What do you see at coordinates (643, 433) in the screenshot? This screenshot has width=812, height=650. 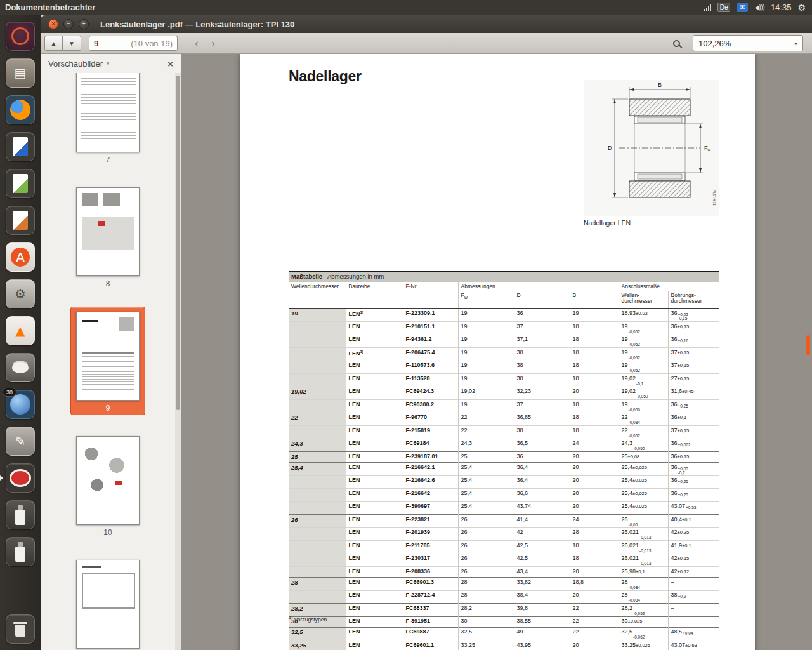 I see `cell-mounting-shaft: 22 -0,052` at bounding box center [643, 433].